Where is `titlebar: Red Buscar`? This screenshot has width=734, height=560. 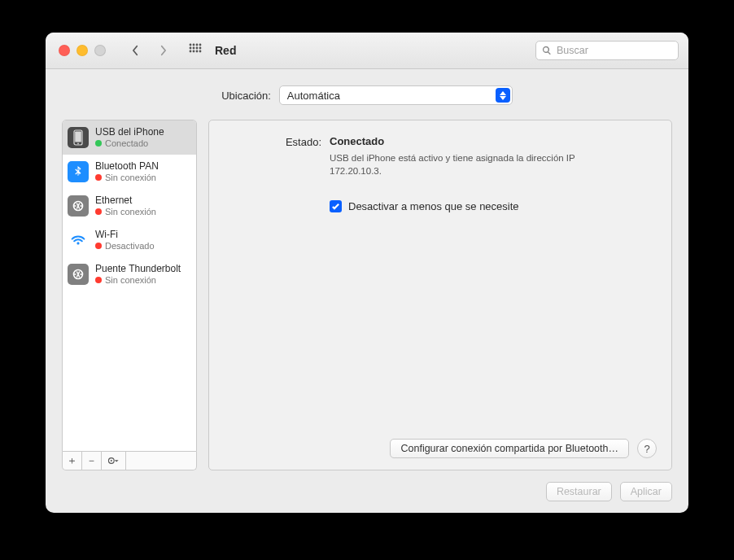 titlebar: Red Buscar is located at coordinates (367, 50).